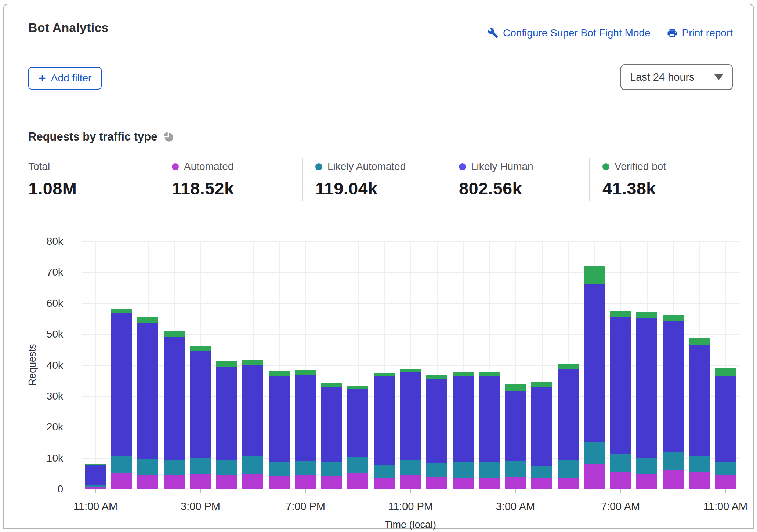  Describe the element at coordinates (700, 33) in the screenshot. I see `print-report-link: Print report` at that location.